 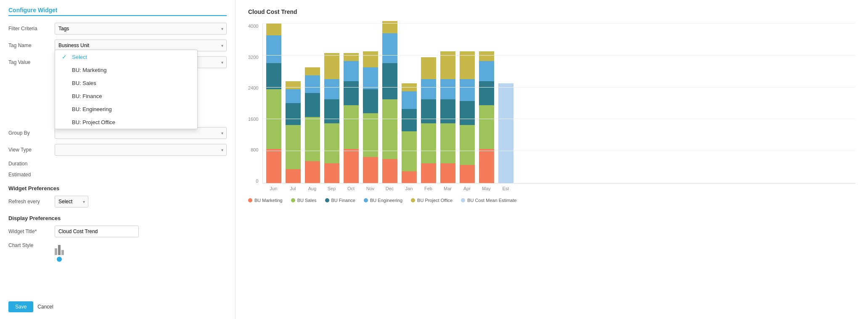 What do you see at coordinates (492, 200) in the screenshot?
I see `legend-label: BU Cost Mean Estimate` at bounding box center [492, 200].